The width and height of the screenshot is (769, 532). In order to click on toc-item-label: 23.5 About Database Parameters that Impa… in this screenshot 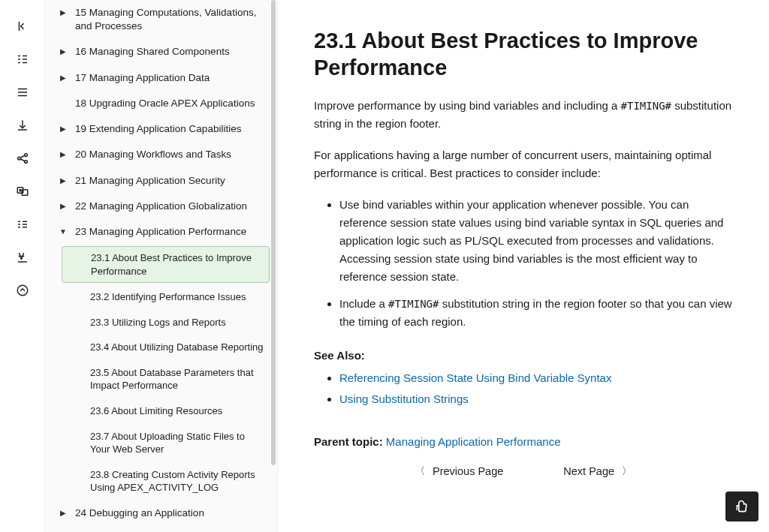, I will do `click(179, 380)`.